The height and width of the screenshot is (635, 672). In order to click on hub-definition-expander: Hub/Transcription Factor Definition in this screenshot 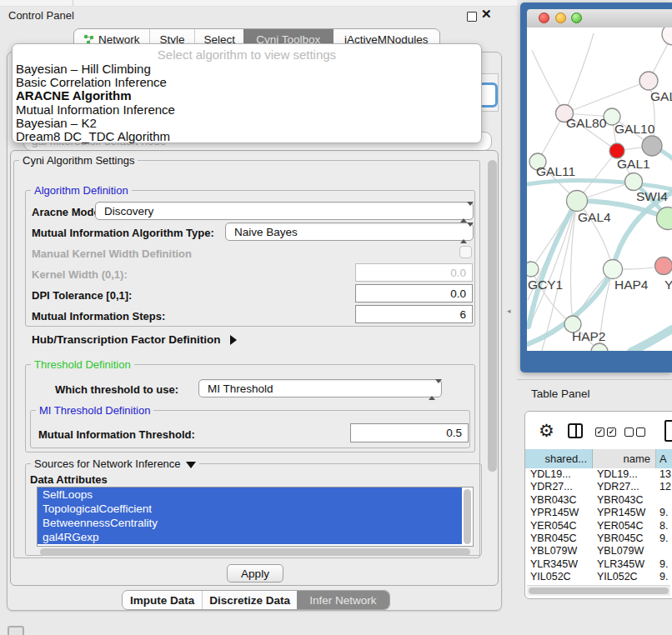, I will do `click(134, 340)`.